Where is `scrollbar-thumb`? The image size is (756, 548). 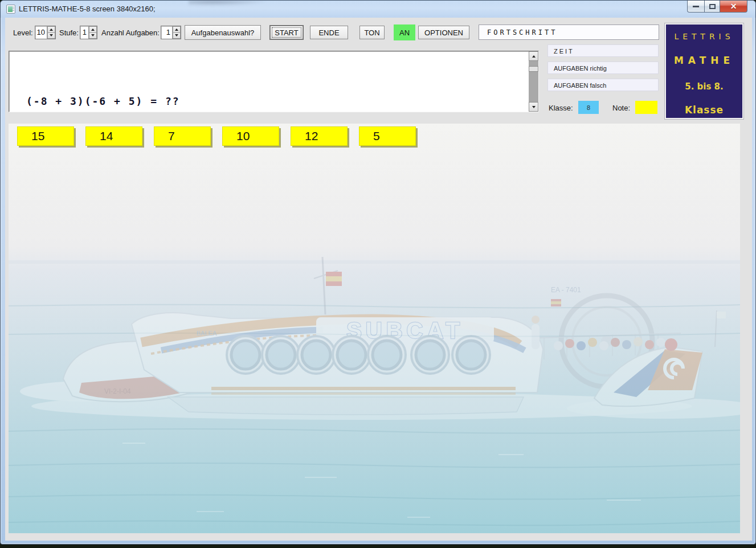
scrollbar-thumb is located at coordinates (533, 69).